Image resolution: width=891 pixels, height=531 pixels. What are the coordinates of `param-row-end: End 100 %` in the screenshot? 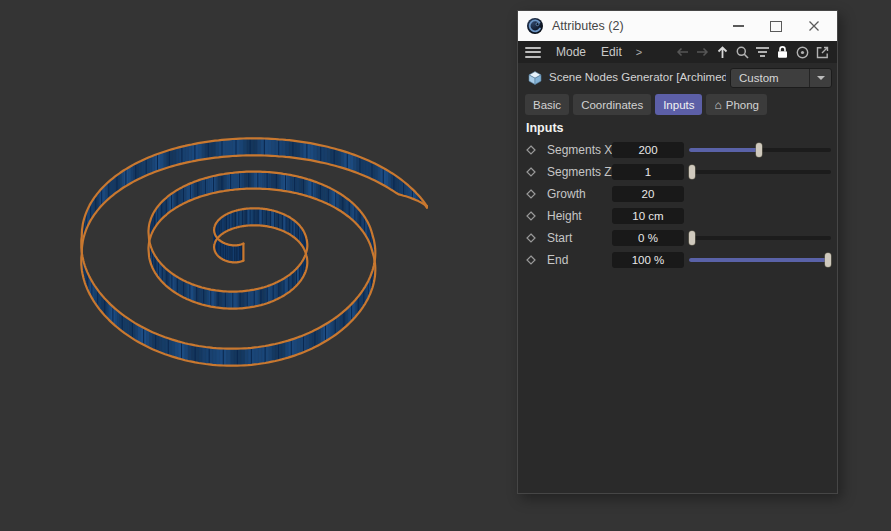 It's located at (678, 260).